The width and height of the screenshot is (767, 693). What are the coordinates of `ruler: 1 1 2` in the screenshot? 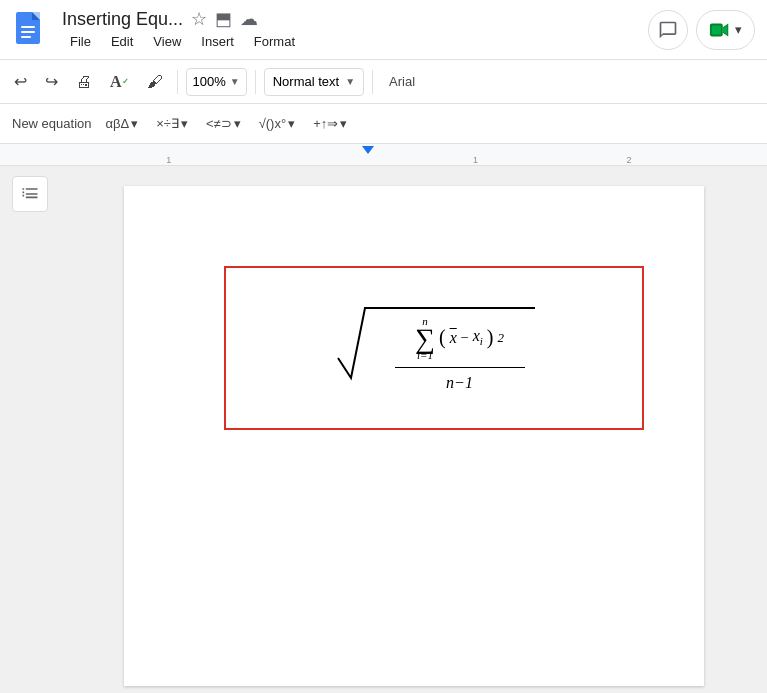 It's located at (384, 155).